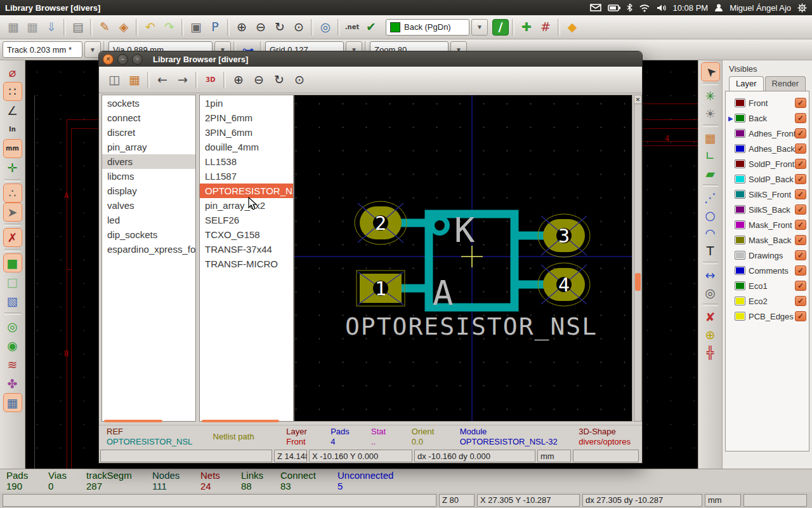 This screenshot has height=508, width=812. I want to click on layer-row: ▶ Drawings ✓, so click(768, 255).